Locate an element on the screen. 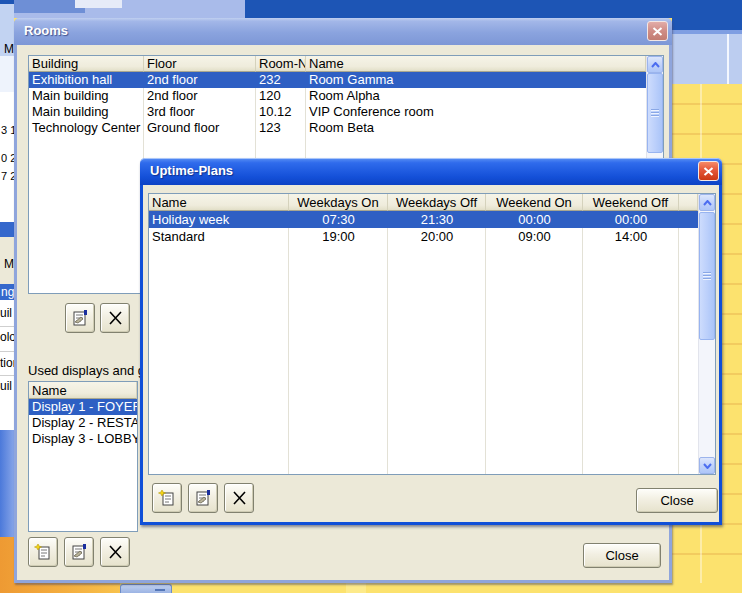 The image size is (742, 593). column-header: Building is located at coordinates (86, 64).